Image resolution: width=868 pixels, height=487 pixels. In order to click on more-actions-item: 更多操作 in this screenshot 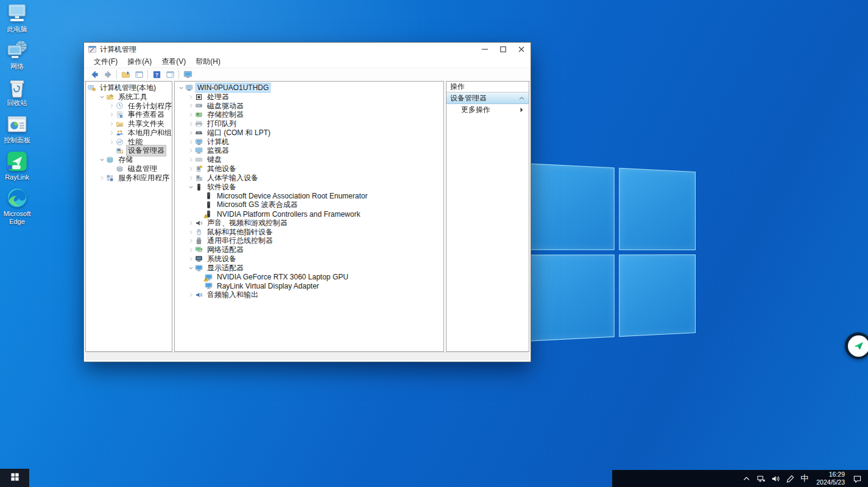, I will do `click(487, 110)`.